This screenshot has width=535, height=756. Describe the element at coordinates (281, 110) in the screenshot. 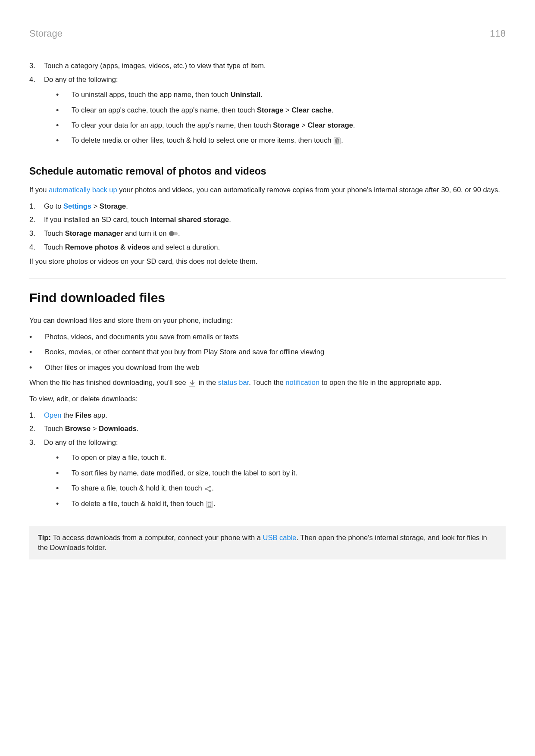

I see `bullet-clear-cache: To clear an app's cache, touch the app's…` at that location.